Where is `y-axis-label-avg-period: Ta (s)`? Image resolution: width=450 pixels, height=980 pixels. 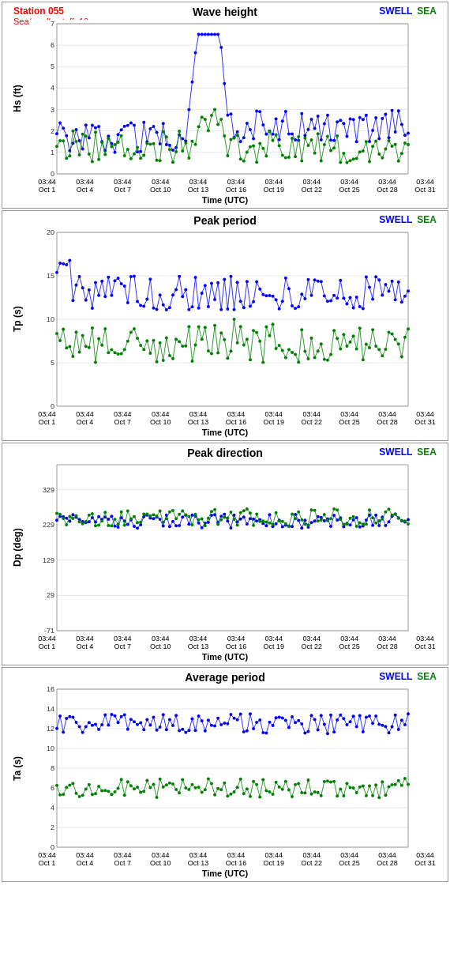
y-axis-label-avg-period: Ta (s) is located at coordinates (17, 768).